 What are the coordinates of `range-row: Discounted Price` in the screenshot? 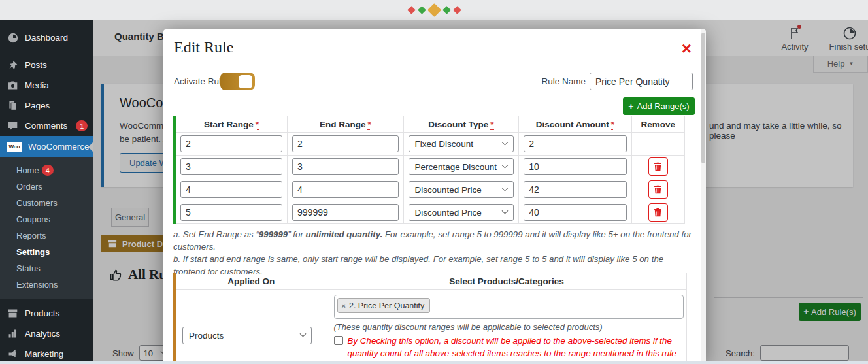 It's located at (430, 213).